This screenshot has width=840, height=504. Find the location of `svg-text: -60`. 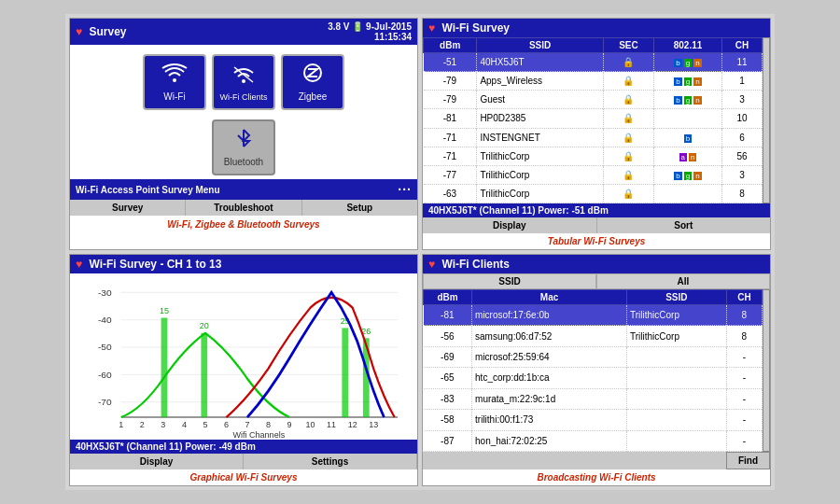

svg-text: -60 is located at coordinates (105, 375).